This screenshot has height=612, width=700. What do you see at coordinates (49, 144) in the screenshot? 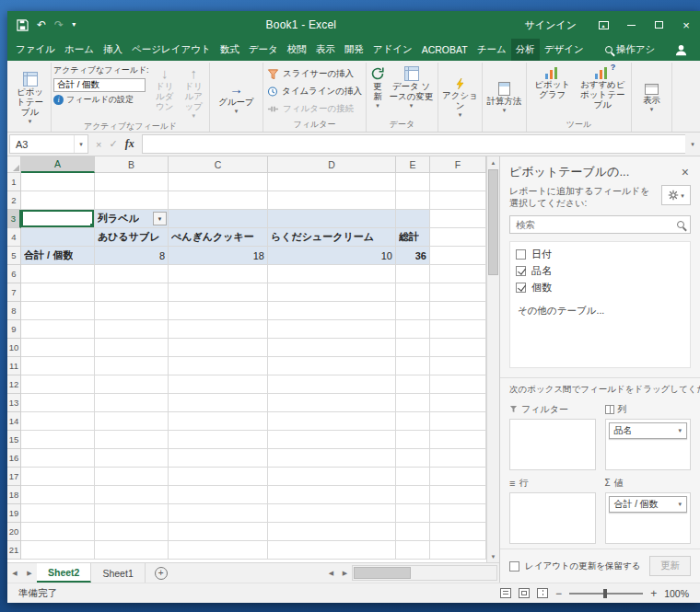
I see `name-box: A3 ▾` at bounding box center [49, 144].